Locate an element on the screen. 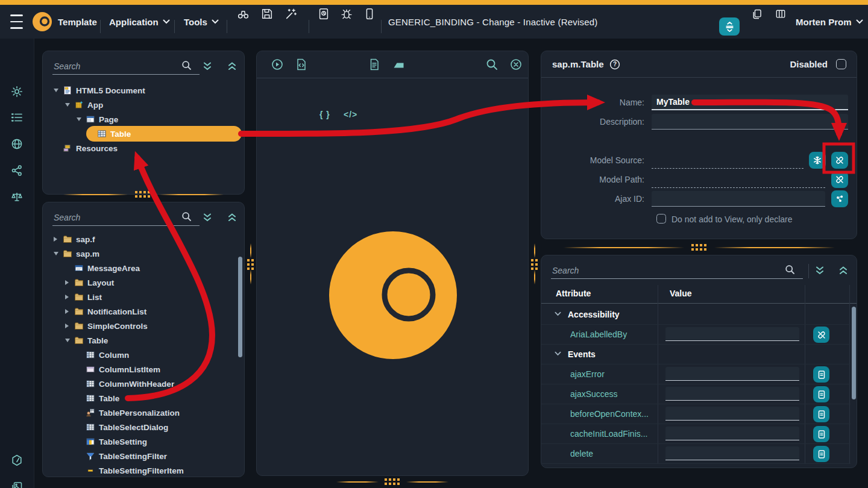 The width and height of the screenshot is (868, 488). library-scrollbar is located at coordinates (240, 307).